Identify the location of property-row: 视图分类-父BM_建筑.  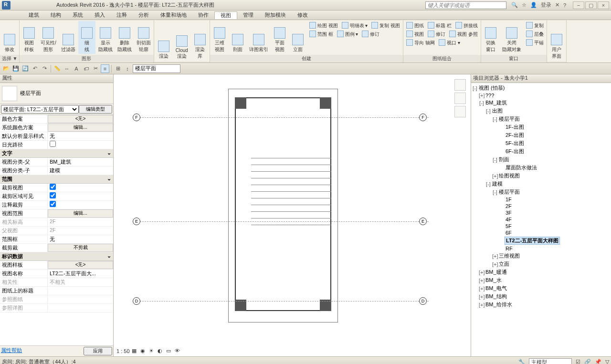
(56, 162).